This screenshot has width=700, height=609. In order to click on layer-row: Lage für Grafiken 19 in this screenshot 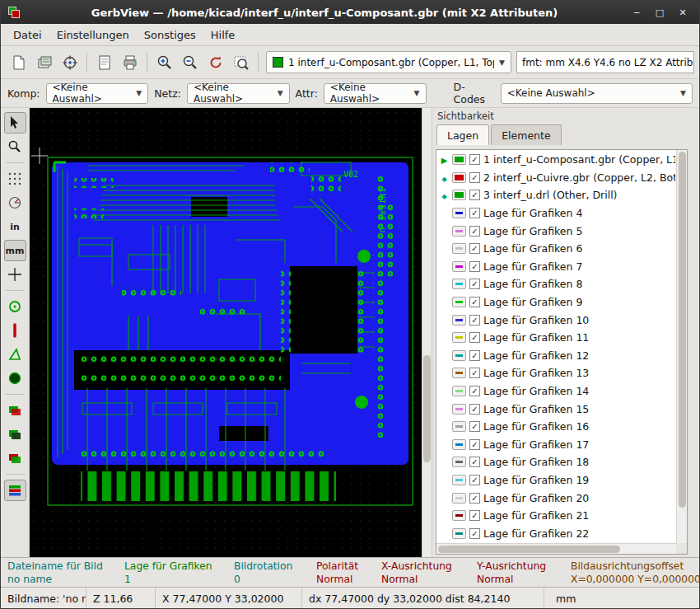, I will do `click(557, 480)`.